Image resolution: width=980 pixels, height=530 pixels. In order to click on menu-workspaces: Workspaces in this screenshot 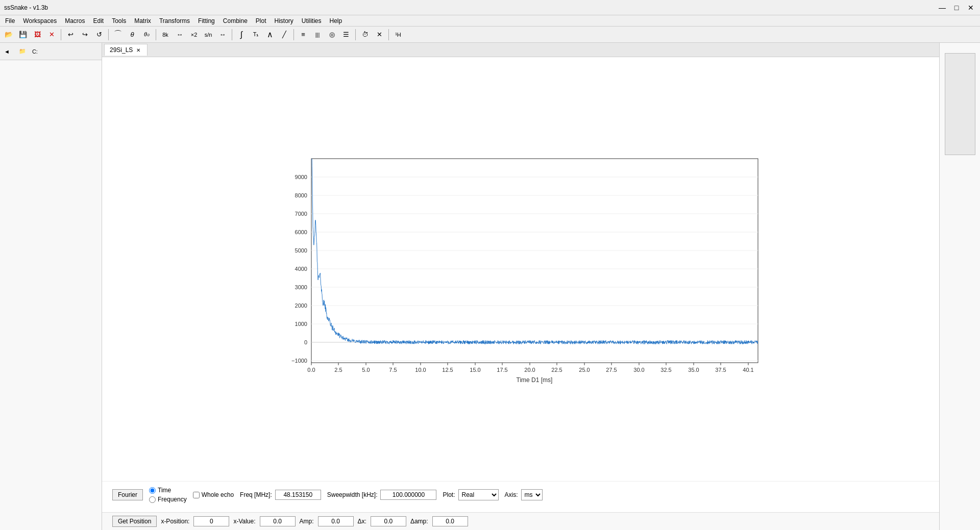, I will do `click(40, 21)`.